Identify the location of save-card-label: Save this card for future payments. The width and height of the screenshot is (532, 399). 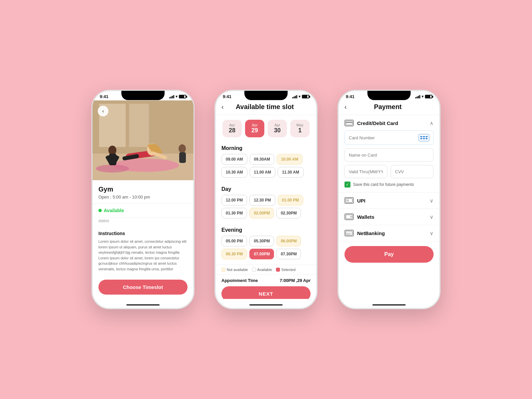
(384, 185).